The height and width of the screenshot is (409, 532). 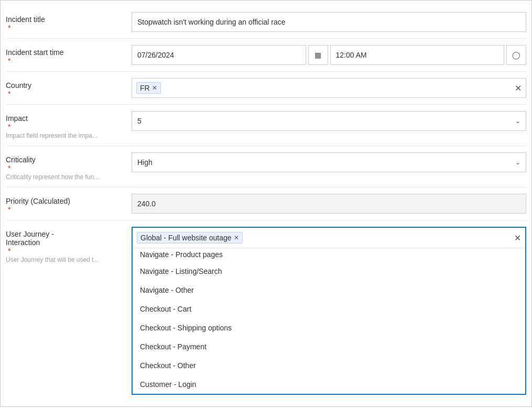 I want to click on impact-label-col: Impact * Impact field represent the impa…, so click(x=69, y=125).